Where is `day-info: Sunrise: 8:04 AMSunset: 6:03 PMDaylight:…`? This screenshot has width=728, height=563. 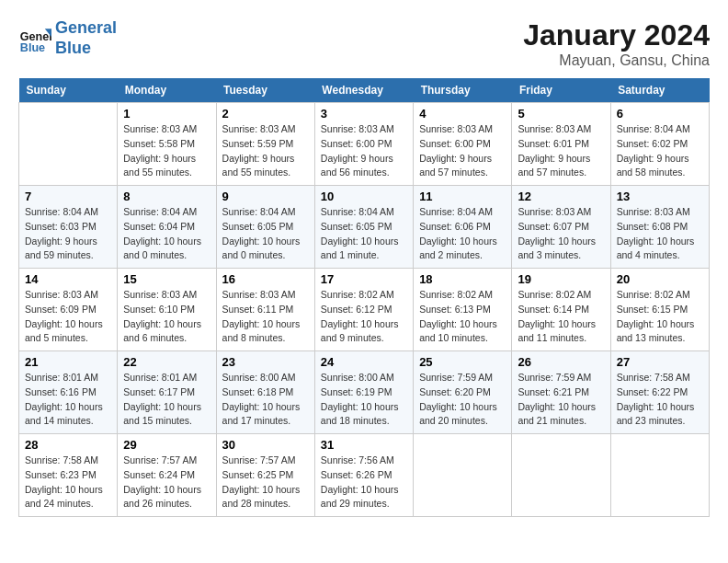 day-info: Sunrise: 8:04 AMSunset: 6:03 PMDaylight:… is located at coordinates (68, 234).